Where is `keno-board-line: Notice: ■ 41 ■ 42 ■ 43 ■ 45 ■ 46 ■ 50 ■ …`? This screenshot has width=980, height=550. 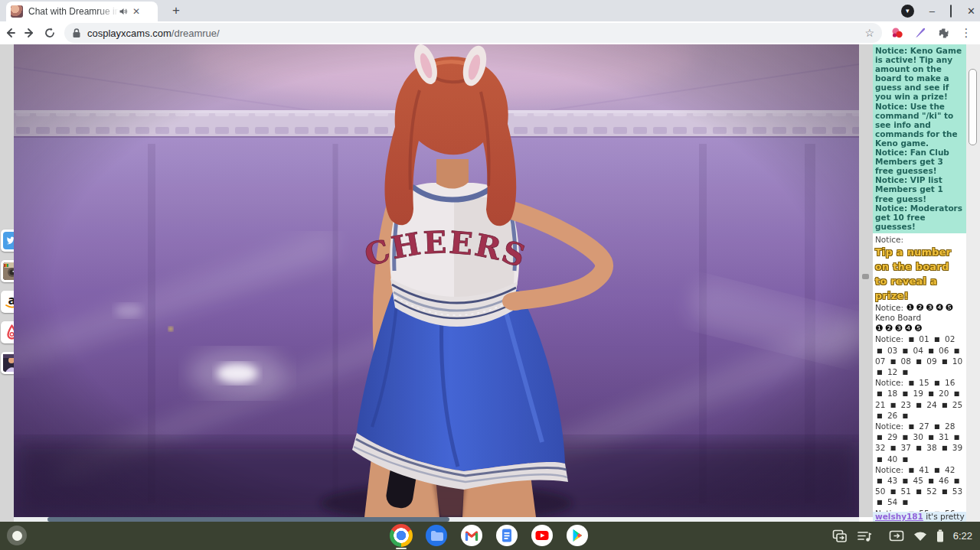 keno-board-line: Notice: ■ 41 ■ 42 ■ 43 ■ 45 ■ 46 ■ 50 ■ … is located at coordinates (920, 487).